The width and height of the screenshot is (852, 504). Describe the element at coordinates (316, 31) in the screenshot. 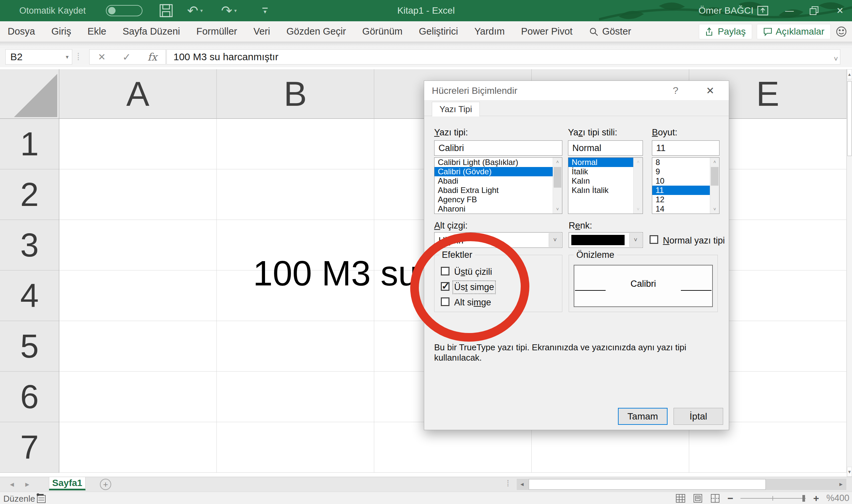

I see `tab-gozden-gecir: Gözden Geçir` at that location.